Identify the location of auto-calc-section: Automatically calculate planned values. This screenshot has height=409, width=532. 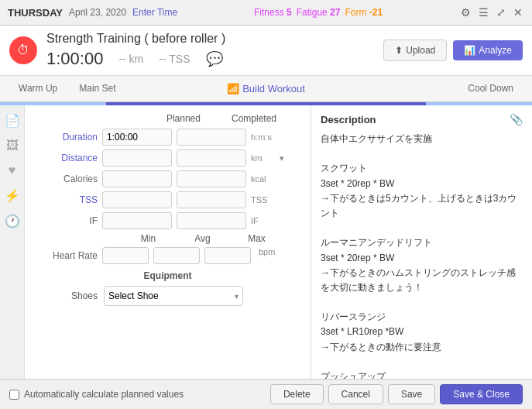
(96, 394).